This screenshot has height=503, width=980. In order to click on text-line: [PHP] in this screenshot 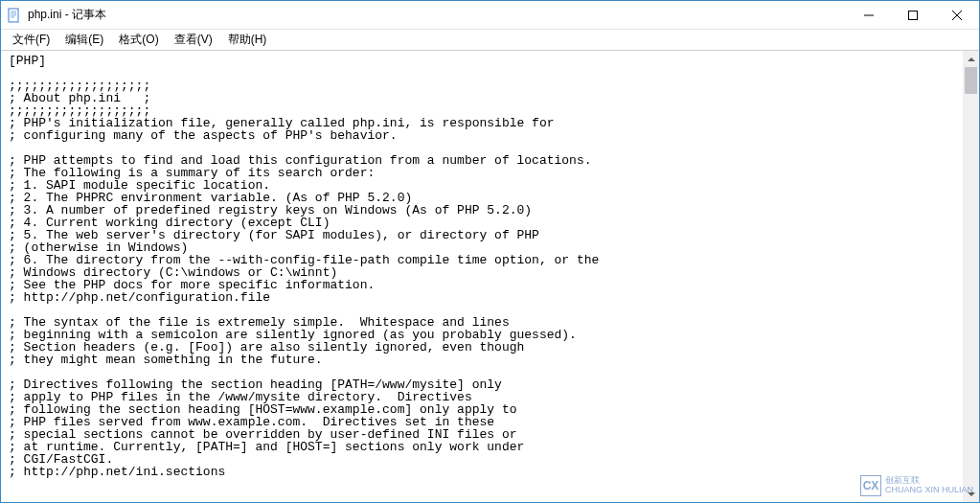, I will do `click(490, 61)`.